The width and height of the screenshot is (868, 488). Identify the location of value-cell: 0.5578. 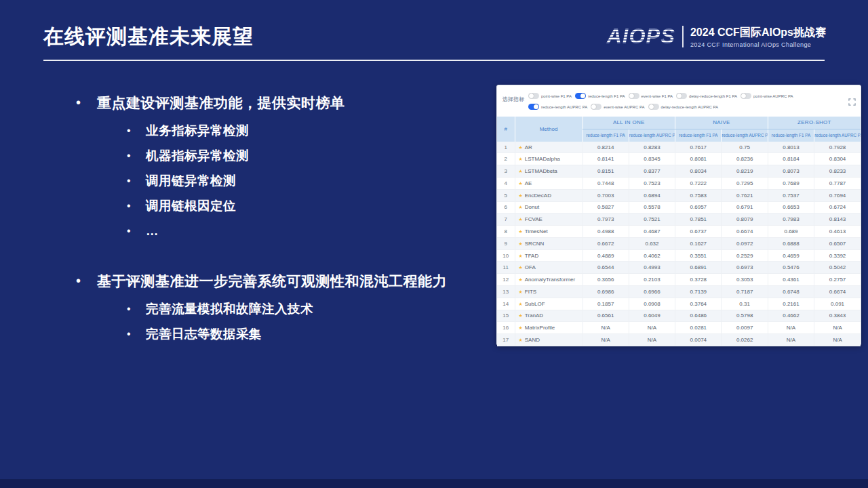
(652, 207).